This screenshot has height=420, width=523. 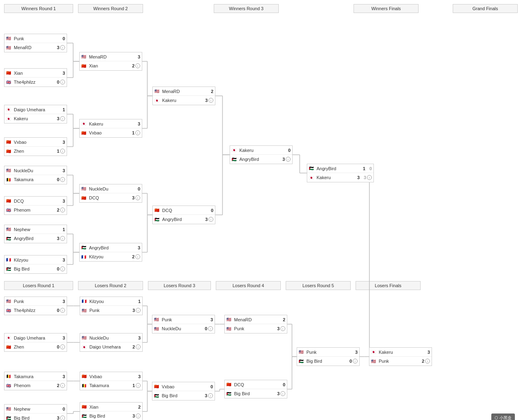 What do you see at coordinates (112, 407) in the screenshot?
I see `lr2m4-p1-name: Xian` at bounding box center [112, 407].